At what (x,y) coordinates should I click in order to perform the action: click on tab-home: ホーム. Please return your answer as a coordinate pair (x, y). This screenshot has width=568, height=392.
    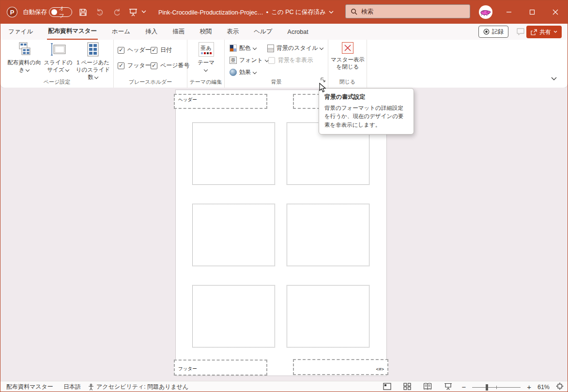
    Looking at the image, I should click on (121, 32).